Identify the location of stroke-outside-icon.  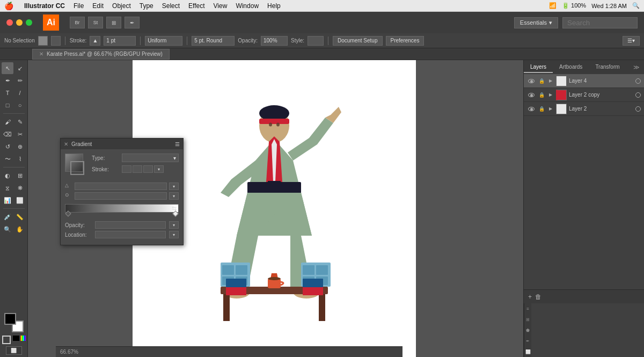
(137, 169).